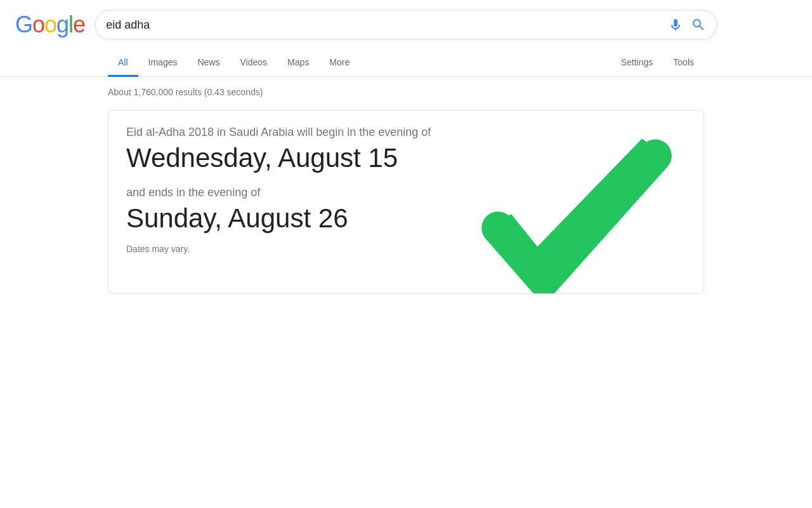 This screenshot has width=812, height=508. I want to click on nav-item-tools: Tools, so click(684, 64).